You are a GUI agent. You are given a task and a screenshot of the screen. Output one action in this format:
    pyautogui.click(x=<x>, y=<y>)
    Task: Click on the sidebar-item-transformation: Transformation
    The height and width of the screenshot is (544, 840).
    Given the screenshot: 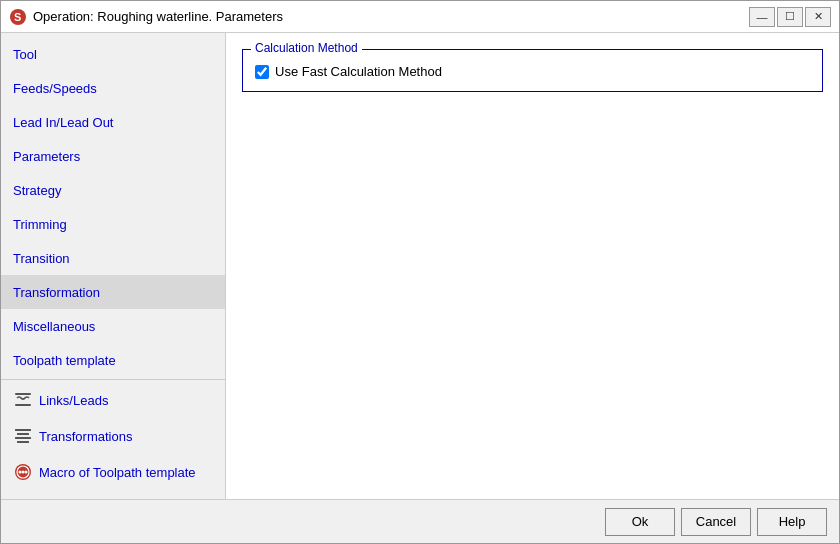 What is the action you would take?
    pyautogui.click(x=113, y=292)
    